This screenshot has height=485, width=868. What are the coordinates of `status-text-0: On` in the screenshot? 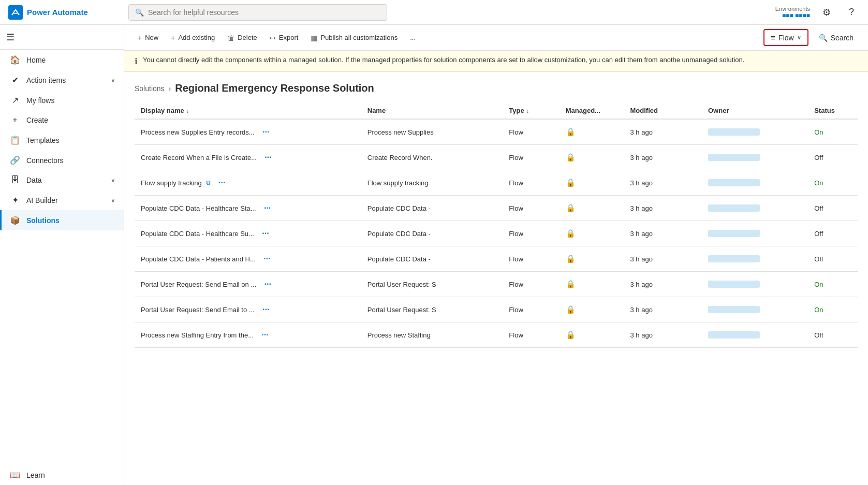 It's located at (819, 133).